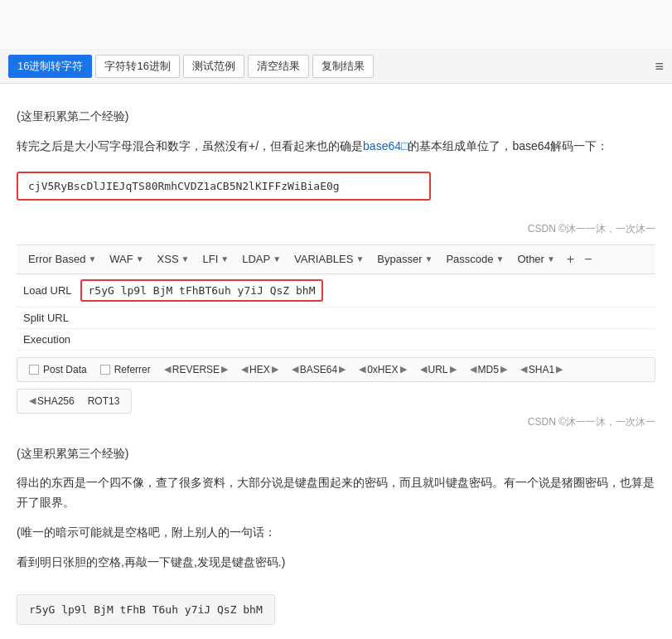  Describe the element at coordinates (385, 146) in the screenshot. I see `base64-link: base64□` at that location.